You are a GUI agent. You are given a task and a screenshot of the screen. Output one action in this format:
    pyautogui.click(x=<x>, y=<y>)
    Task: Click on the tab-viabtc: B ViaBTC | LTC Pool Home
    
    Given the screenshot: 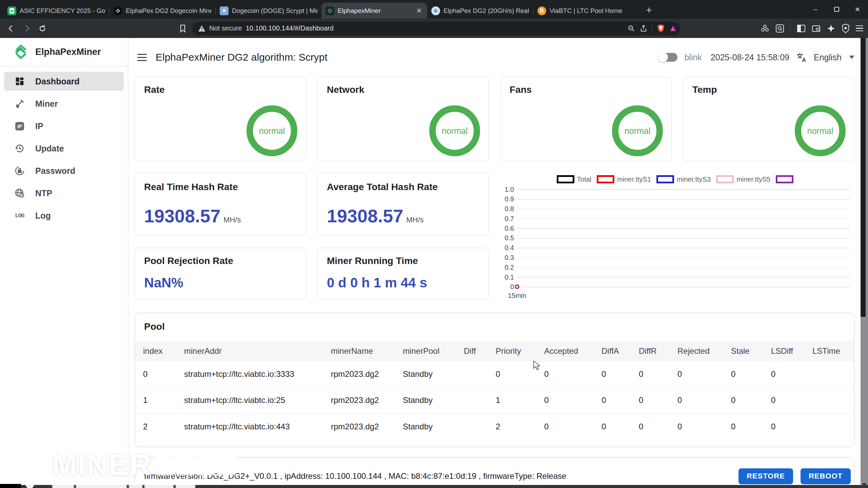 What is the action you would take?
    pyautogui.click(x=586, y=11)
    